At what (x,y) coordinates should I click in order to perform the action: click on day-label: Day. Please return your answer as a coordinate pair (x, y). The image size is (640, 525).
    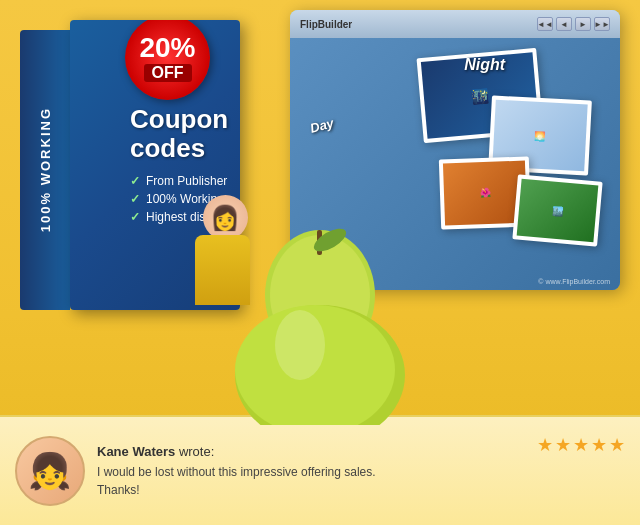
    Looking at the image, I should click on (322, 126).